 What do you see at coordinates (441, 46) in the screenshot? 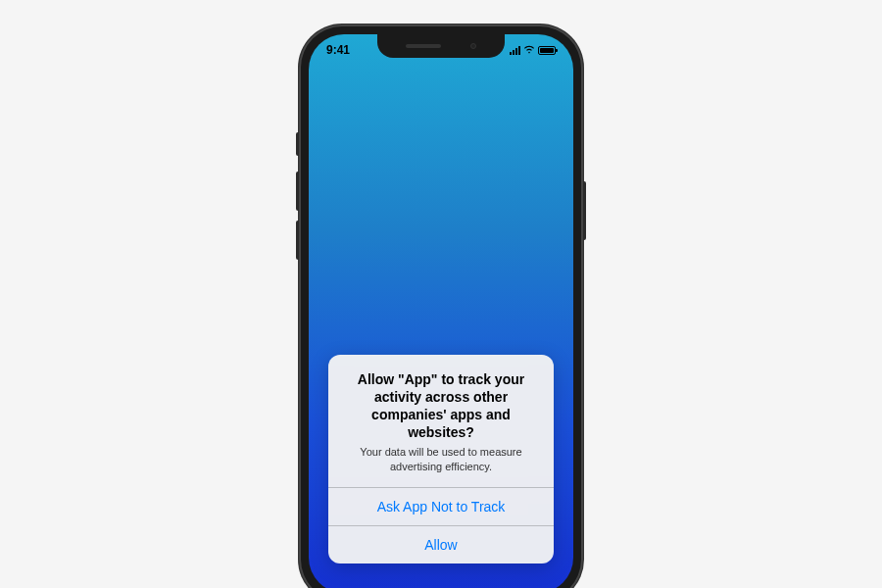
I see `device-notch` at bounding box center [441, 46].